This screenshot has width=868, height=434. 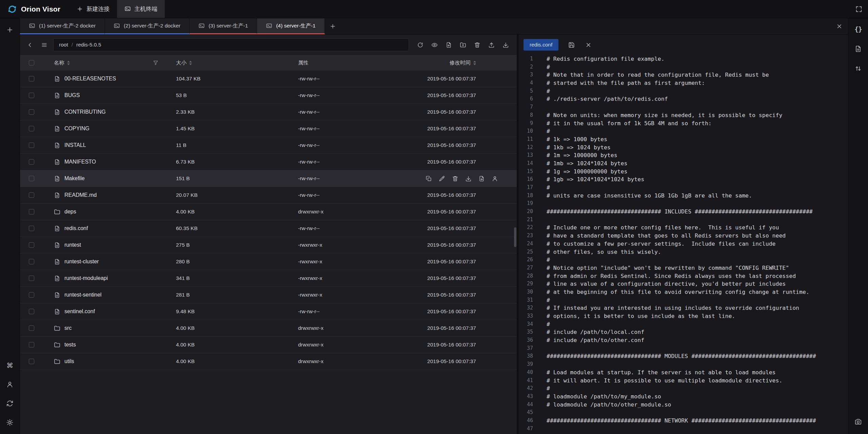 I want to click on table-row: README.md 20.07 KB -rw-rw-r-- 2019-05-16…, so click(x=269, y=195).